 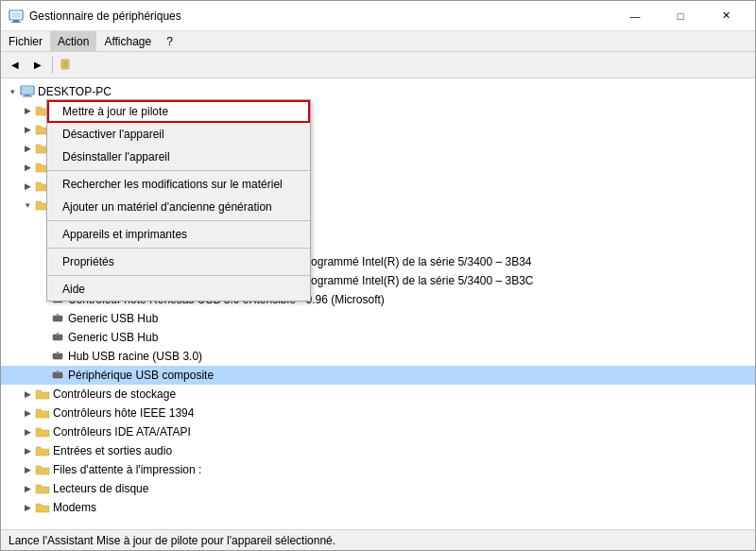 What do you see at coordinates (135, 356) in the screenshot?
I see `root-hub-30-label: Hub USB racine (USB 3.0)` at bounding box center [135, 356].